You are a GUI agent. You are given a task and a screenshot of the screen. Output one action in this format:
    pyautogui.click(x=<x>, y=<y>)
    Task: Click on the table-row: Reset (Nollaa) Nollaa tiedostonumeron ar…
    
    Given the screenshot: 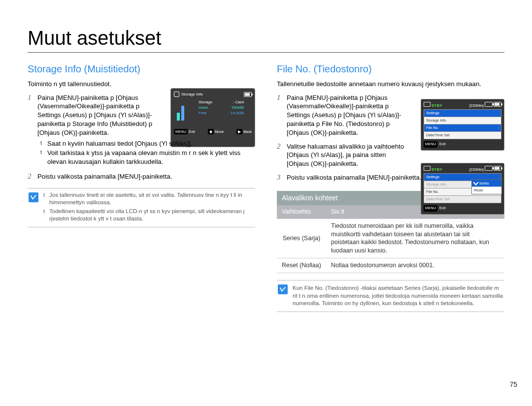 What is the action you would take?
    pyautogui.click(x=391, y=266)
    